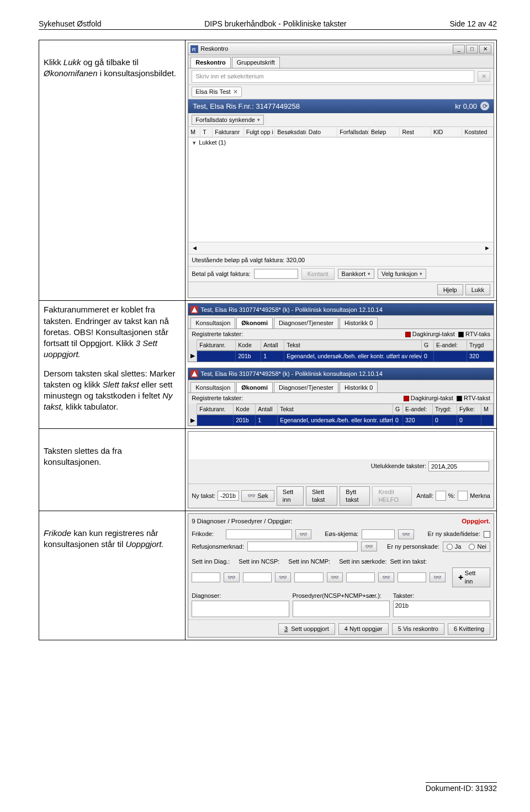 The height and width of the screenshot is (812, 530). I want to click on takster-list: 201b, so click(442, 609).